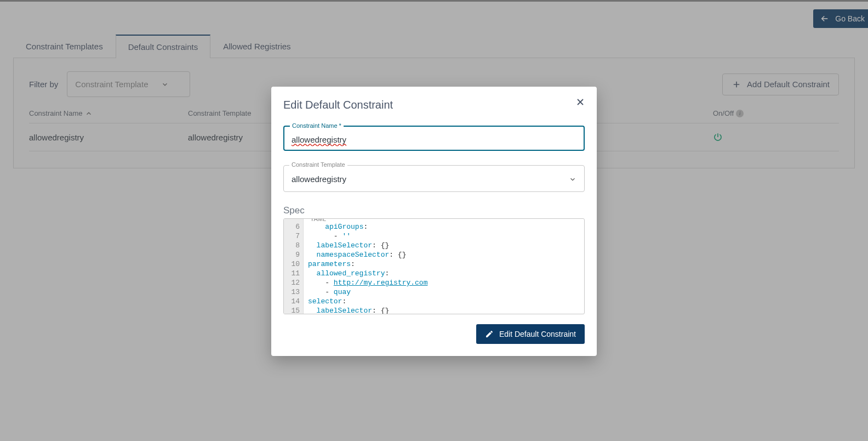 The height and width of the screenshot is (441, 868). I want to click on close-icon, so click(580, 102).